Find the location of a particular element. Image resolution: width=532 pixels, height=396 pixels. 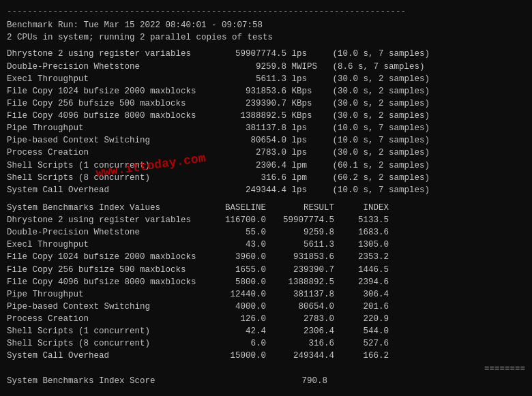

index-data-row: Double-Precision Whetstone55.09259.81683… is located at coordinates (266, 232).